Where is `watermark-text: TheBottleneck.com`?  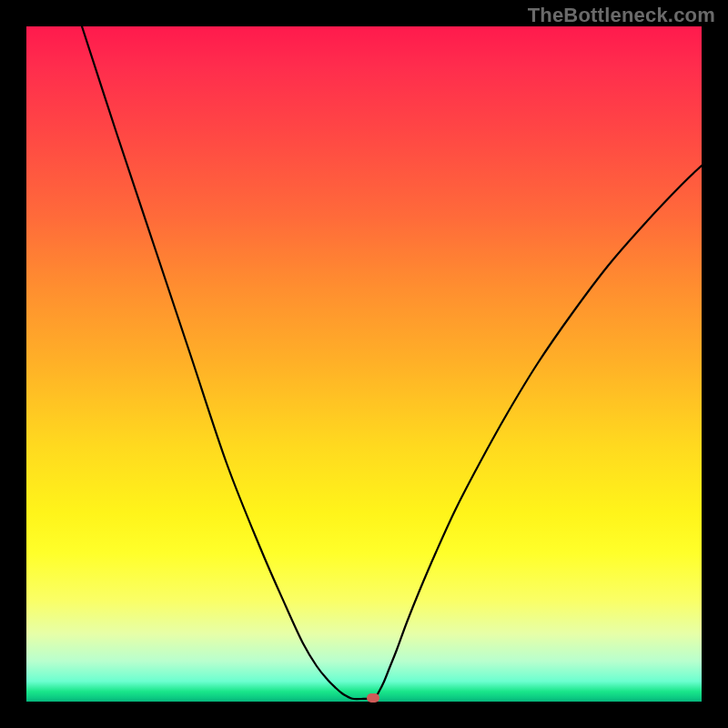
watermark-text: TheBottleneck.com is located at coordinates (622, 15).